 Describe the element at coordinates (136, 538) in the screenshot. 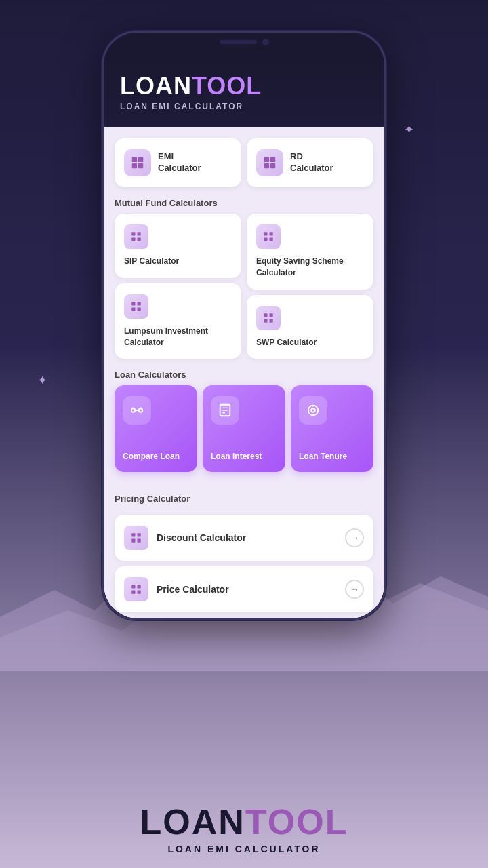

I see `discount-icon` at that location.